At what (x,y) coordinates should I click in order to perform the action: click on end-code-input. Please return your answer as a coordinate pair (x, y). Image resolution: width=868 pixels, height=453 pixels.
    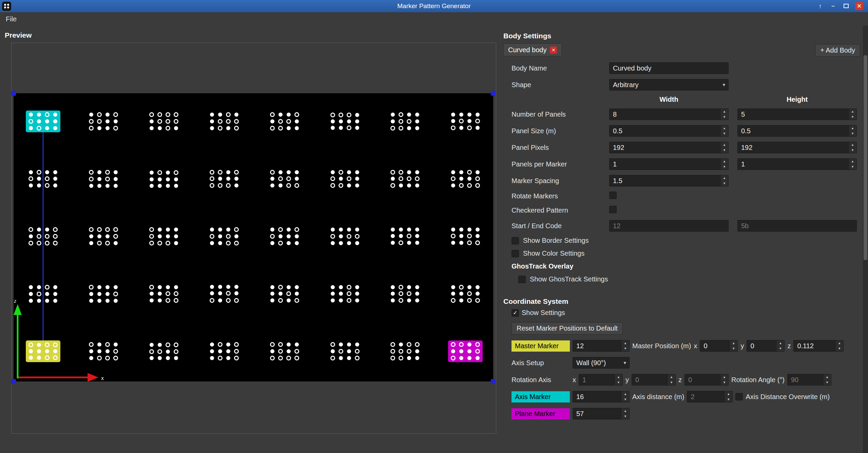
    Looking at the image, I should click on (797, 226).